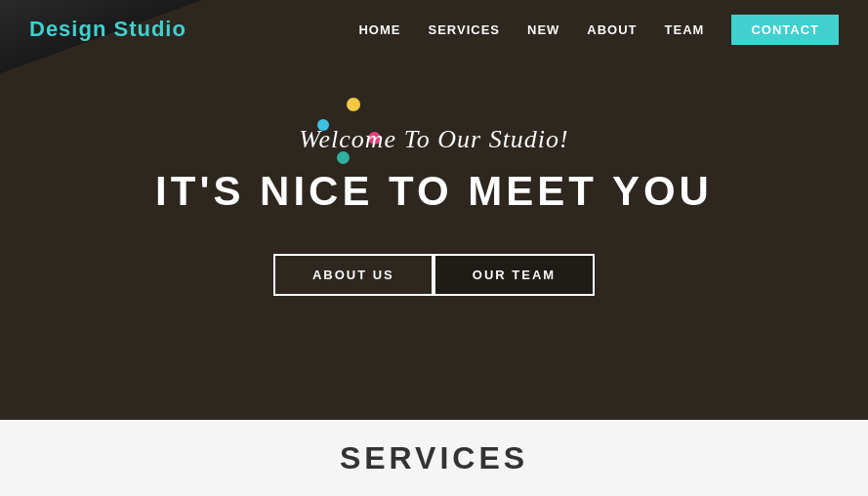 The image size is (868, 496). What do you see at coordinates (434, 29) in the screenshot?
I see `header: Design Studio HOME SERVICES NEW ABOUT TE…` at bounding box center [434, 29].